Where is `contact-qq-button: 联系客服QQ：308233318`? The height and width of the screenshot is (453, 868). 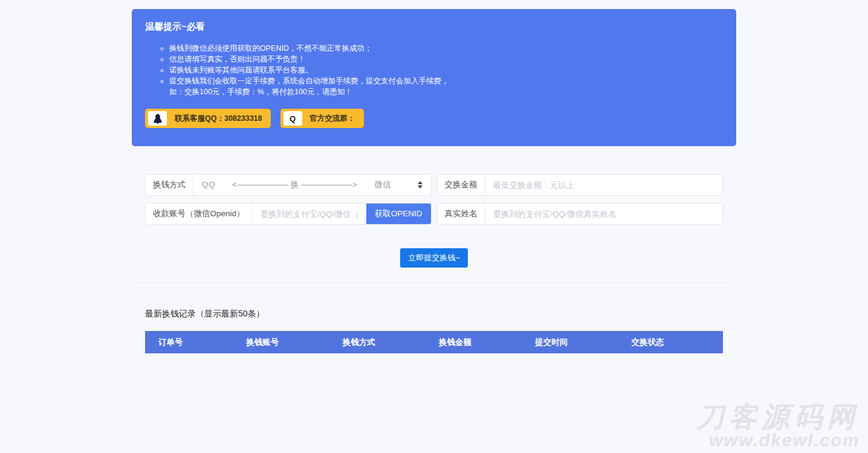 contact-qq-button: 联系客服QQ：308233318 is located at coordinates (208, 118).